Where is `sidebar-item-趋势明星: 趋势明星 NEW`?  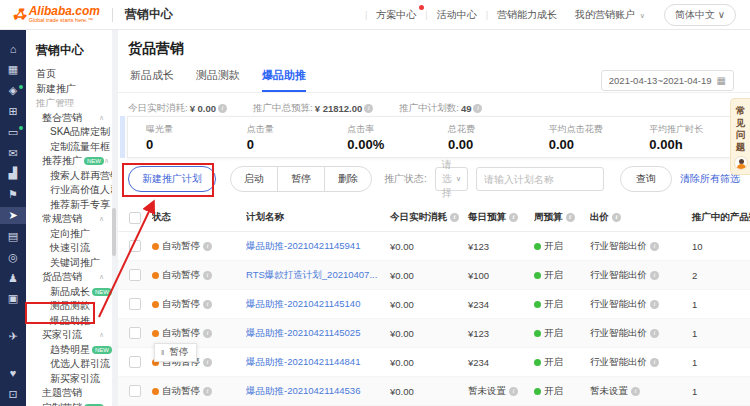 sidebar-item-趋势明星: 趋势明星 NEW is located at coordinates (69, 350).